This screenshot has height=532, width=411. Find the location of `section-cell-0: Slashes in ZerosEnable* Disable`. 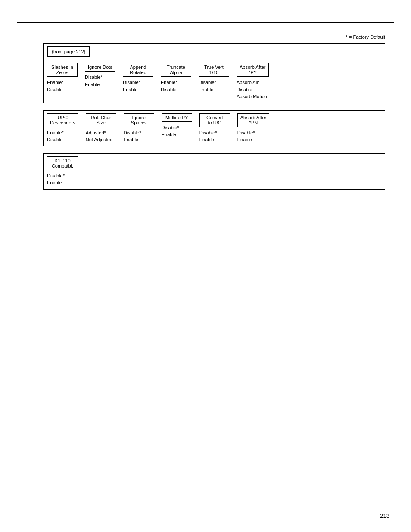

section-cell-0: Slashes in ZerosEnable* Disable is located at coordinates (62, 78).